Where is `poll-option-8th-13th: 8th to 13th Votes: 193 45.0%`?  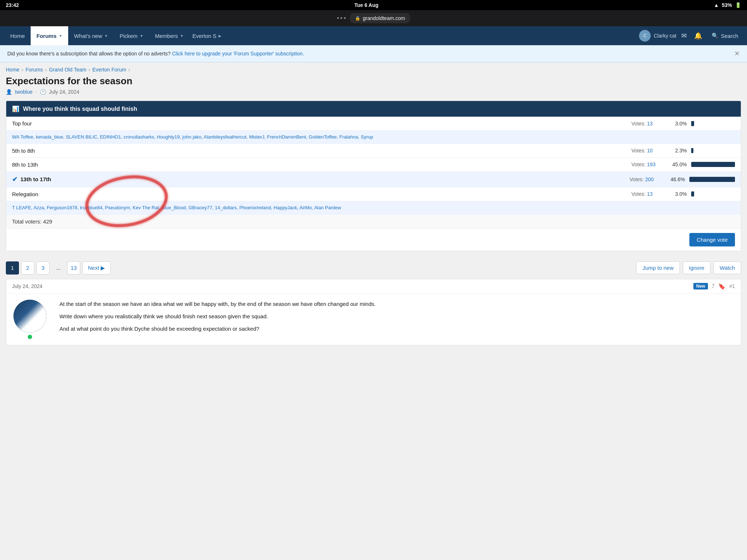
poll-option-8th-13th: 8th to 13th Votes: 193 45.0% is located at coordinates (374, 165).